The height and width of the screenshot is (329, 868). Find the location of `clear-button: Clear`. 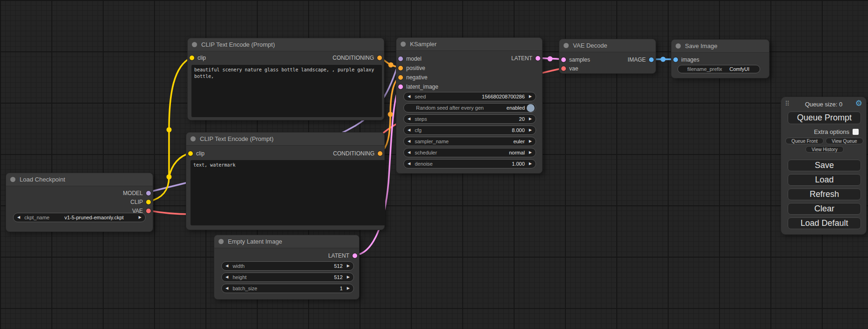

clear-button: Clear is located at coordinates (825, 209).